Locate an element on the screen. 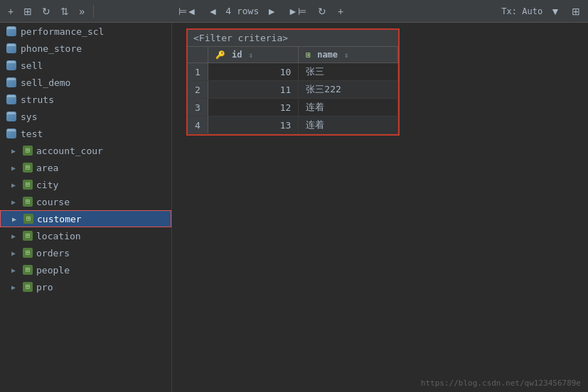 This screenshot has width=588, height=392. filter-button: ⇅ is located at coordinates (65, 11).